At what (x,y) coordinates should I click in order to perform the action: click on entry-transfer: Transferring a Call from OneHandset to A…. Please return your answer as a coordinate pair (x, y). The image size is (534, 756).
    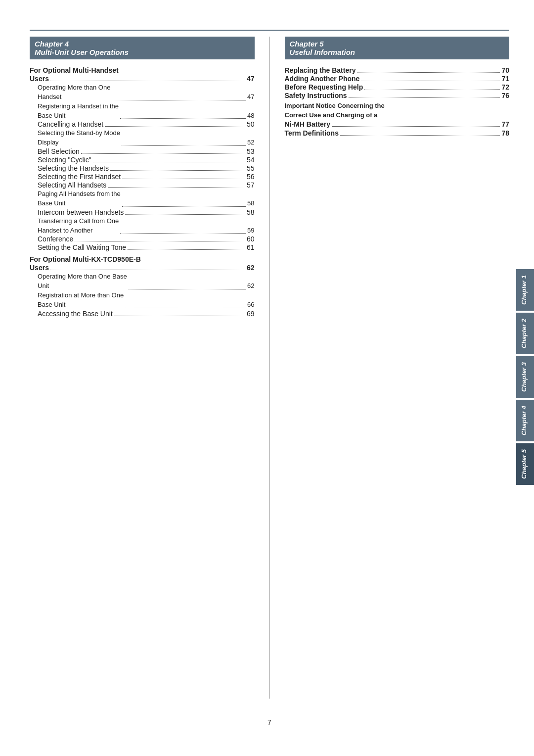
    Looking at the image, I should click on (142, 226).